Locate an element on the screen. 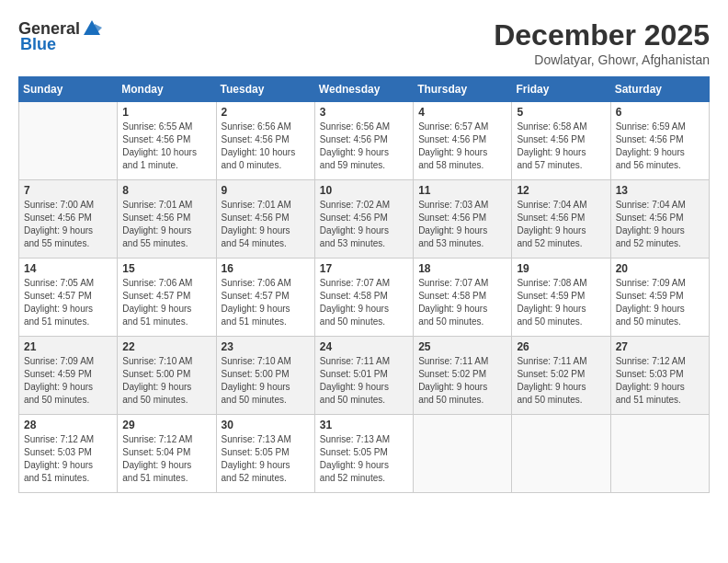  day-number: 21 is located at coordinates (68, 347).